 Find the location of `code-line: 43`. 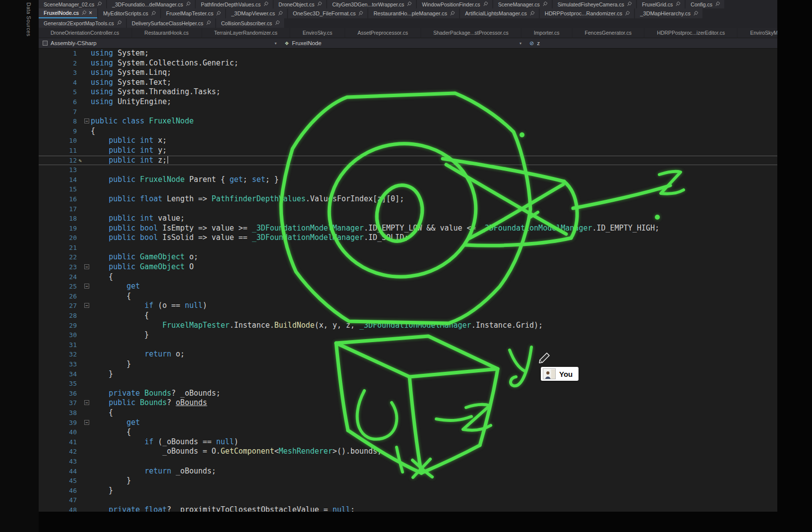

code-line: 43 is located at coordinates (408, 462).